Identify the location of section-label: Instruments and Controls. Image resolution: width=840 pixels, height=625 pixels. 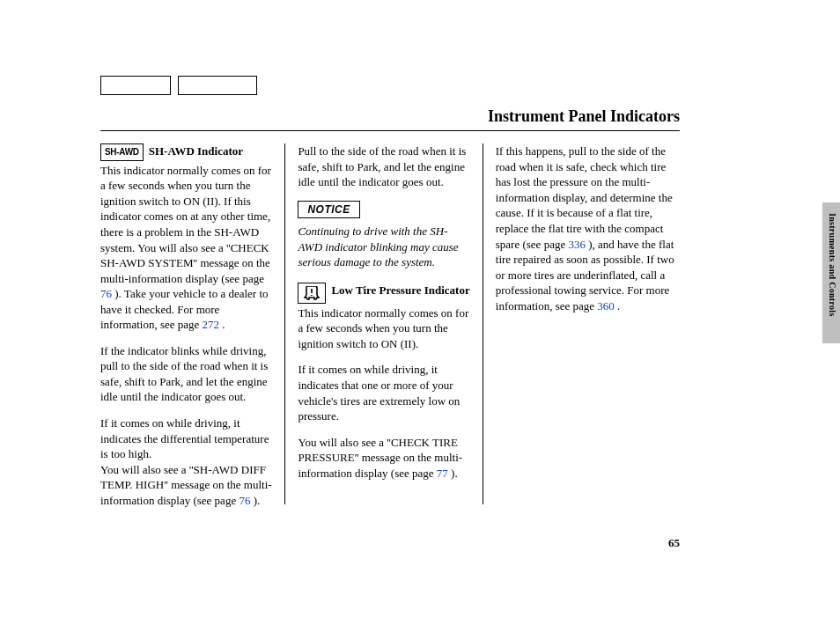
(833, 265).